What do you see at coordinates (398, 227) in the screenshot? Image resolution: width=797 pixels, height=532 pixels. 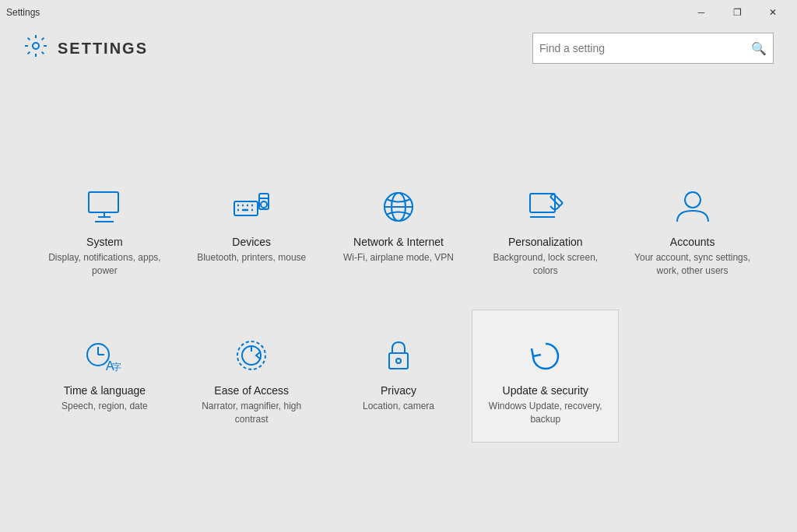 I see `settings-item-network: Network & Internet Wi-Fi, airplane mode,…` at bounding box center [398, 227].